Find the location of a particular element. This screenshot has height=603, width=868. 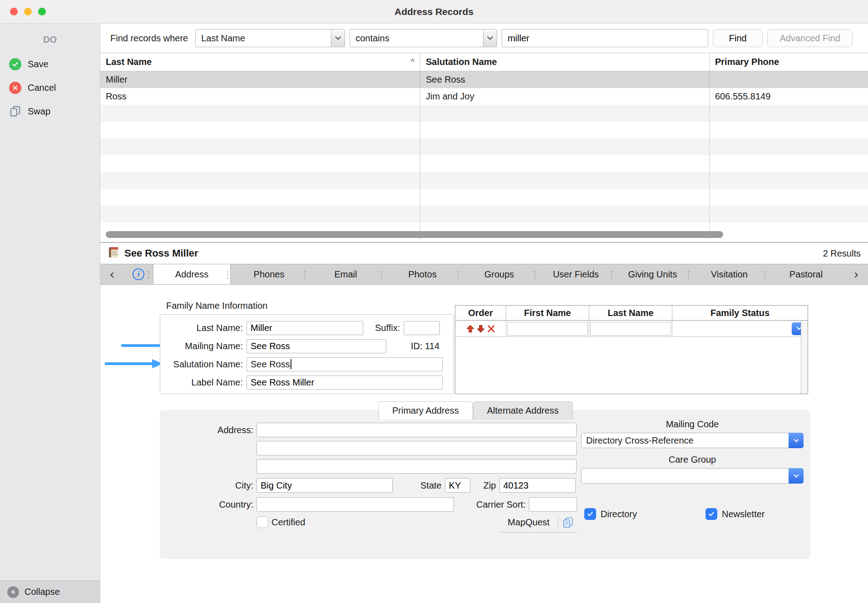

close-window-button is located at coordinates (14, 12).